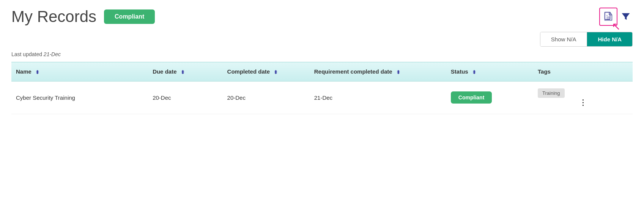 The width and height of the screenshot is (644, 198). Describe the element at coordinates (616, 17) in the screenshot. I see `header-right: ↖` at that location.